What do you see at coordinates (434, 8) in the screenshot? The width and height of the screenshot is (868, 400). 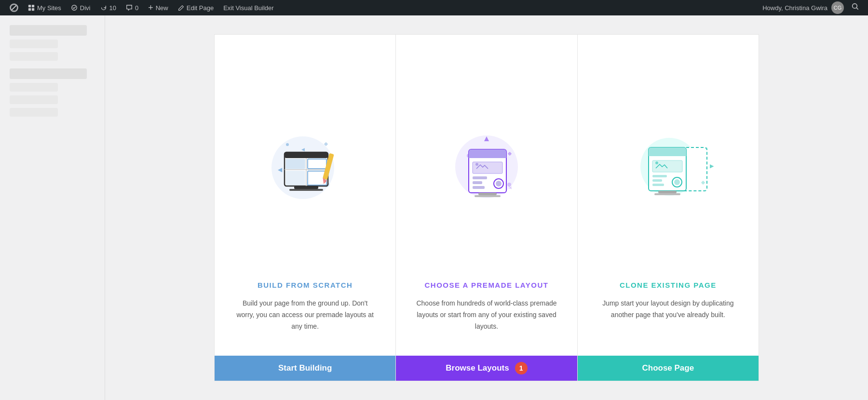 I see `admin-bar: My Sites Divi 10 0 + New Edit Page Exit …` at bounding box center [434, 8].